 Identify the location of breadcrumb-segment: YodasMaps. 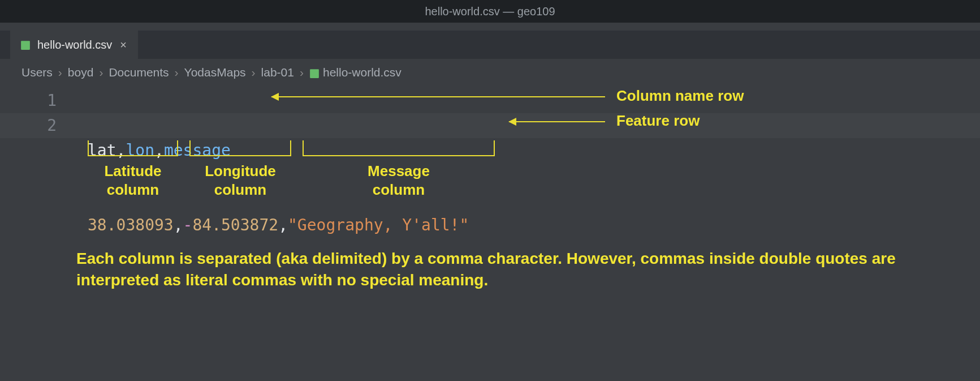
(215, 72).